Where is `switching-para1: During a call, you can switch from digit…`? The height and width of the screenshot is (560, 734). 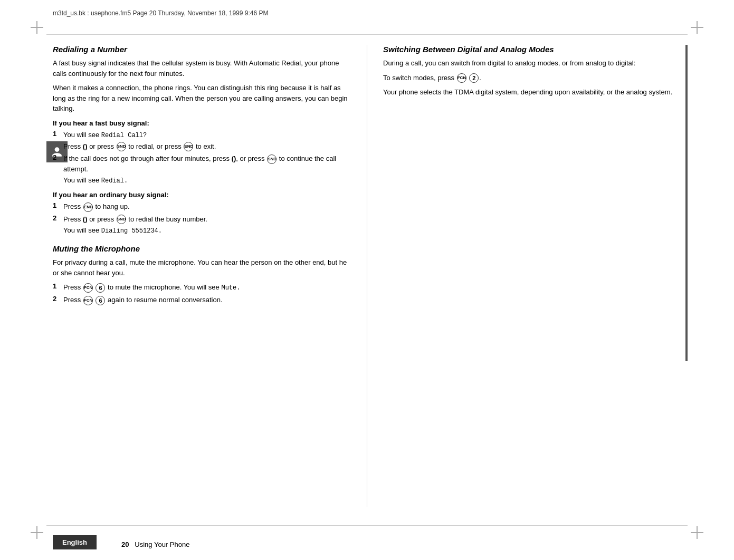
switching-para1: During a call, you can switch from digit… is located at coordinates (532, 63).